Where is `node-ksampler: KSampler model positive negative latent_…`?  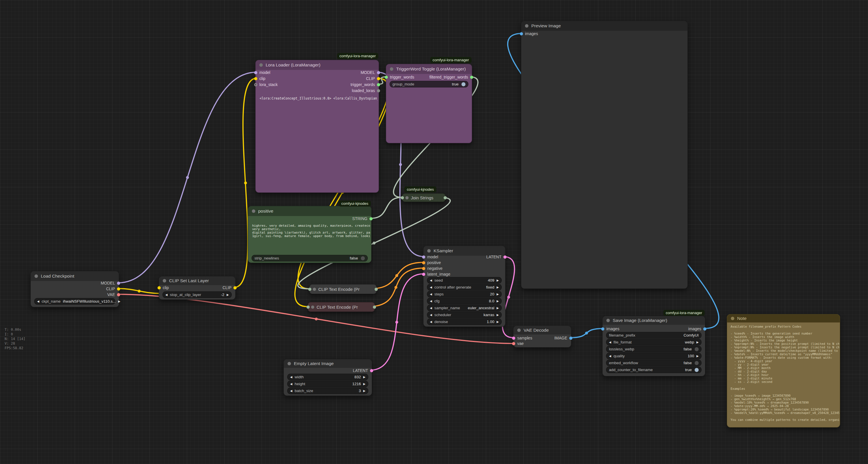
node-ksampler: KSampler model positive negative latent_… is located at coordinates (464, 286).